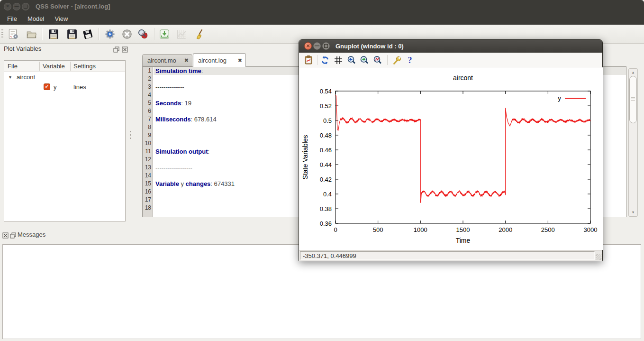 The height and width of the screenshot is (341, 644). Describe the element at coordinates (164, 34) in the screenshot. I see `toolbar-button-import` at that location.